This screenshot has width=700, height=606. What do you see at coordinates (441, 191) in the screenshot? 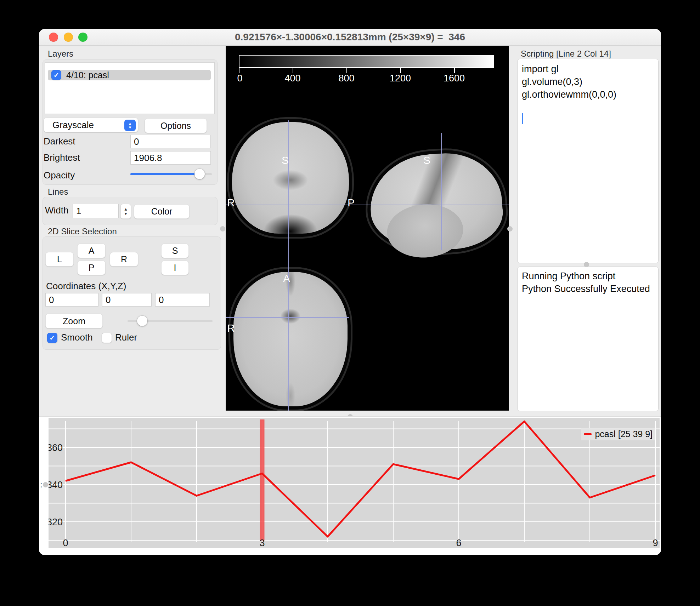
I see `crosshair-vertical-sagittal` at bounding box center [441, 191].